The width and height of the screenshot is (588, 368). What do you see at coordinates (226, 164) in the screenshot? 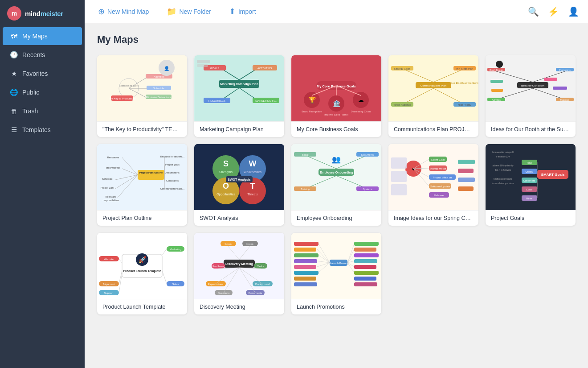
I see `svg-text: S` at bounding box center [226, 164].